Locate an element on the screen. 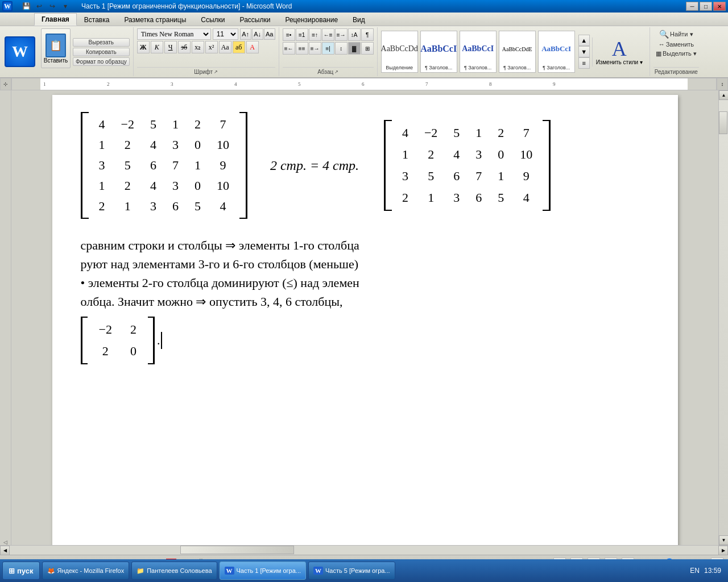 The height and width of the screenshot is (582, 728). italic-btn: К is located at coordinates (157, 47).